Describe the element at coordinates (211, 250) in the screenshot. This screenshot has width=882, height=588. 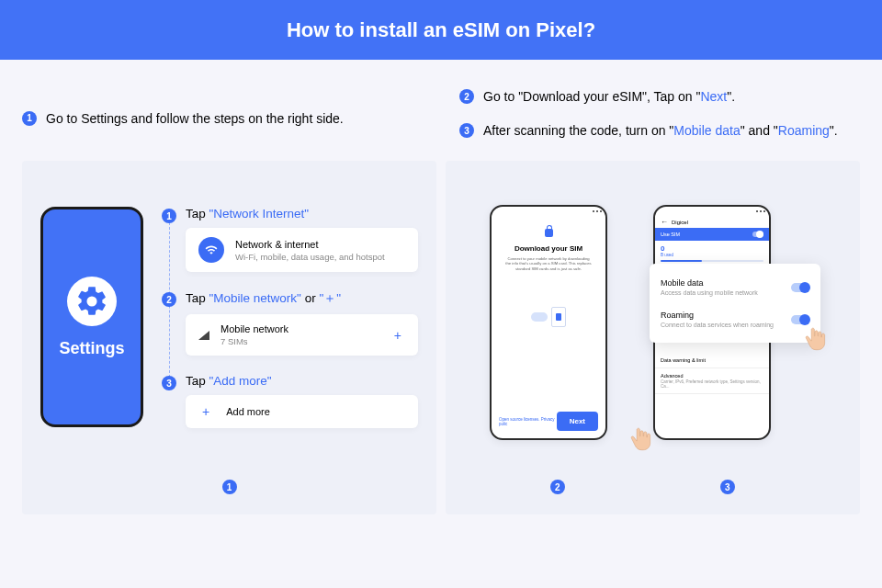
I see `wifi-icon` at that location.